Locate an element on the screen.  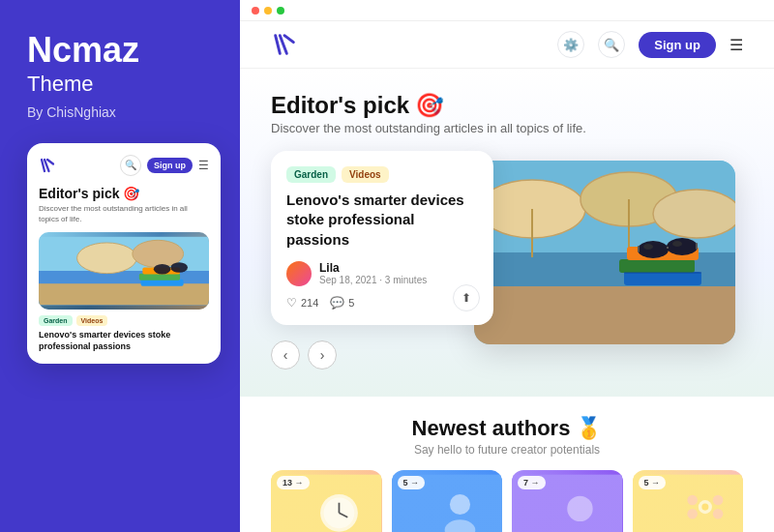
editors-pick-emoji: 🎯 is located at coordinates (430, 105).